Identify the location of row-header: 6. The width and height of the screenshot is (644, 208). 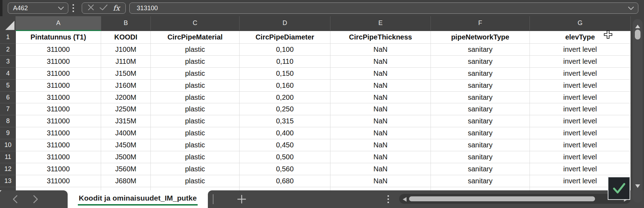
(8, 98).